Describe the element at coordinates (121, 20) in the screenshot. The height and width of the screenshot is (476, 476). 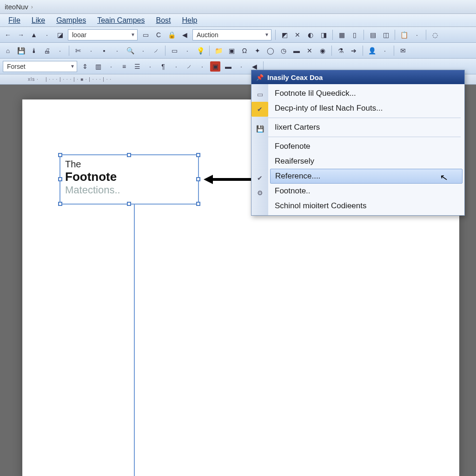
I see `menu-teain: Teain Campes` at that location.